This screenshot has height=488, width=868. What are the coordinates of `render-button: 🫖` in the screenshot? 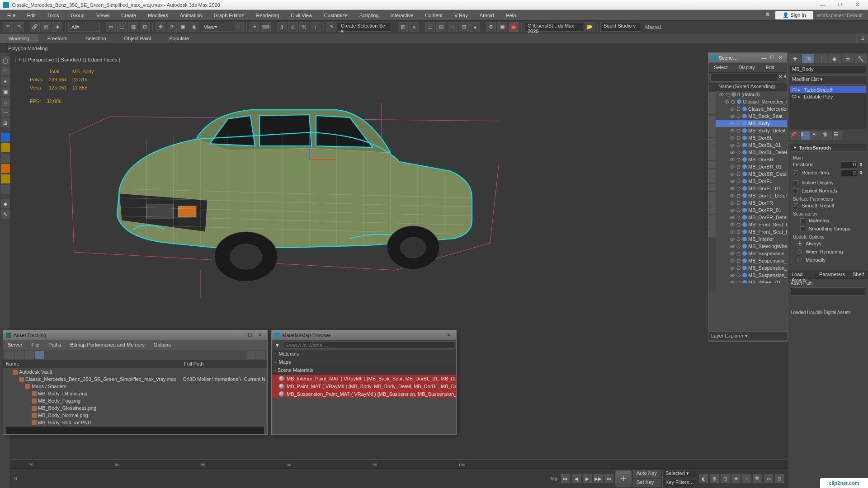 It's located at (514, 27).